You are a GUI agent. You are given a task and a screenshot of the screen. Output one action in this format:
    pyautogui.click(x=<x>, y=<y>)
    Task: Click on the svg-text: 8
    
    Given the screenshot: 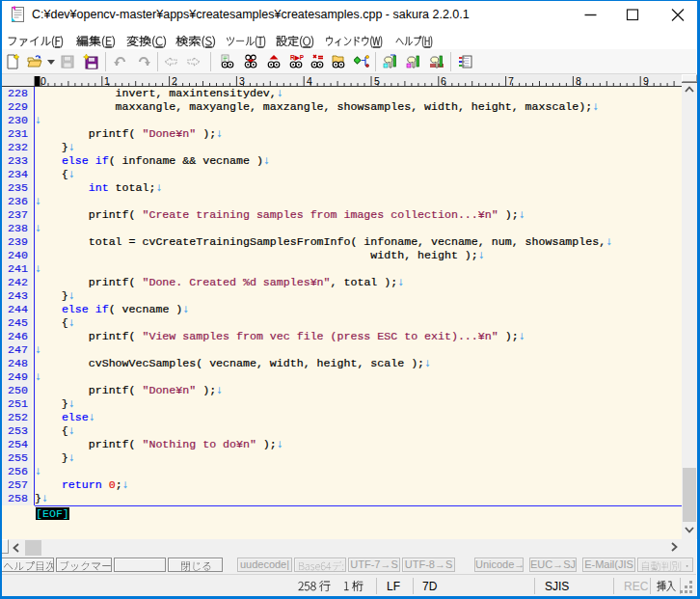 What is the action you would take?
    pyautogui.click(x=579, y=81)
    